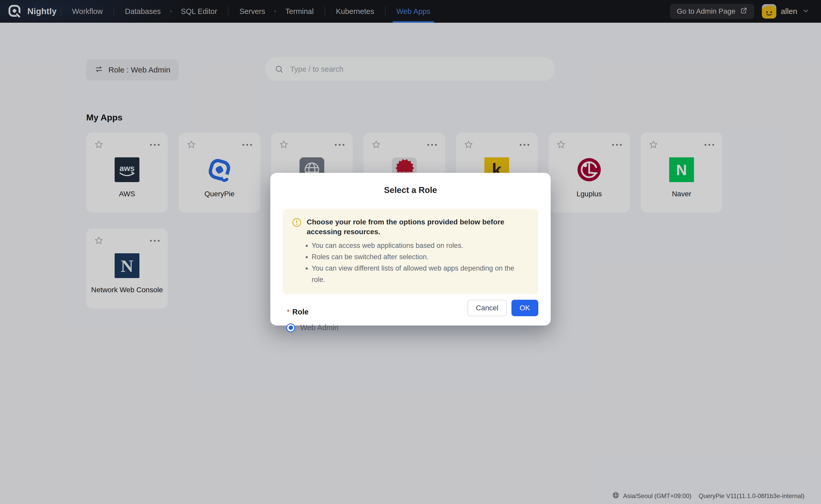 Image resolution: width=821 pixels, height=504 pixels. What do you see at coordinates (410, 249) in the screenshot?
I see `select-role-dialog: Select a Role Choose your role from the …` at bounding box center [410, 249].